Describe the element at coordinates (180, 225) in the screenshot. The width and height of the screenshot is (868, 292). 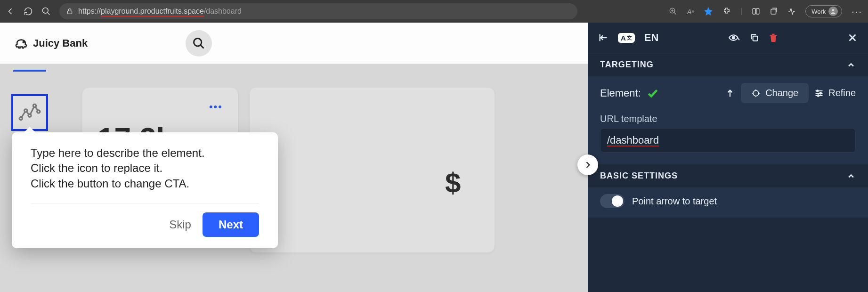
I see `skip-button: Skip` at that location.